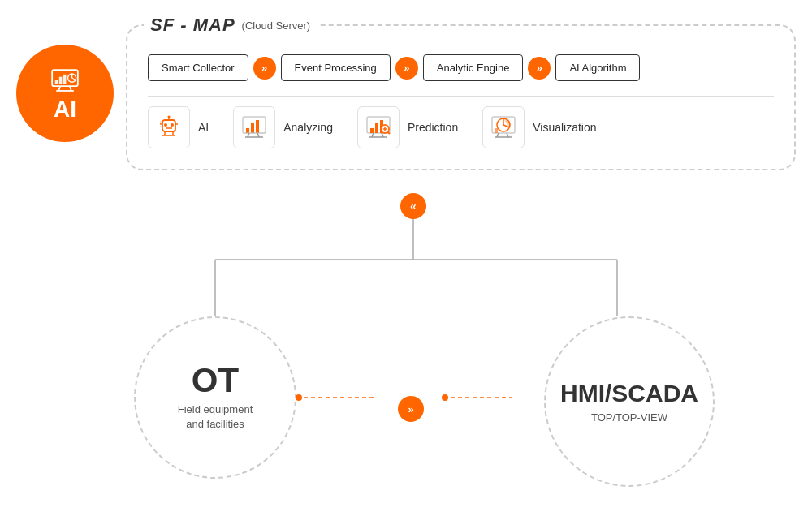  Describe the element at coordinates (473, 68) in the screenshot. I see `pipeline-analytic-engine: Analytic Engine` at that location.